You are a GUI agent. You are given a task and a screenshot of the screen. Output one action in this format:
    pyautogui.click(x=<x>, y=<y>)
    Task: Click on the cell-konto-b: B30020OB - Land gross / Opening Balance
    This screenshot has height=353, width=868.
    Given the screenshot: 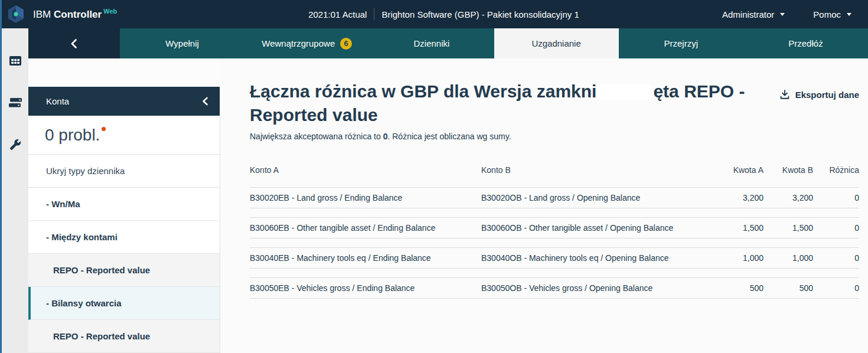 What is the action you would take?
    pyautogui.click(x=596, y=198)
    